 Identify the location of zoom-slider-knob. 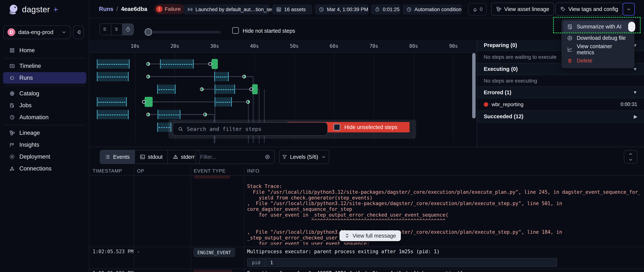
(148, 32).